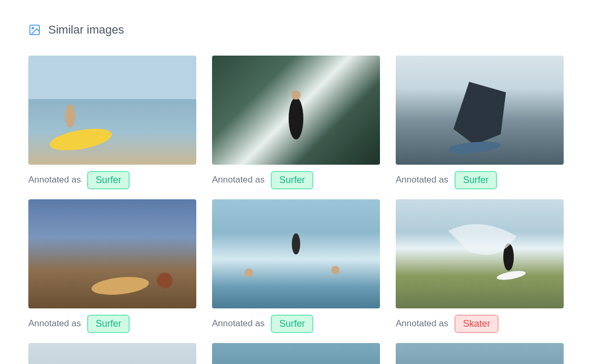 Image resolution: width=592 pixels, height=364 pixels. What do you see at coordinates (480, 324) in the screenshot?
I see `annotation-row: Annotated as Skater` at bounding box center [480, 324].